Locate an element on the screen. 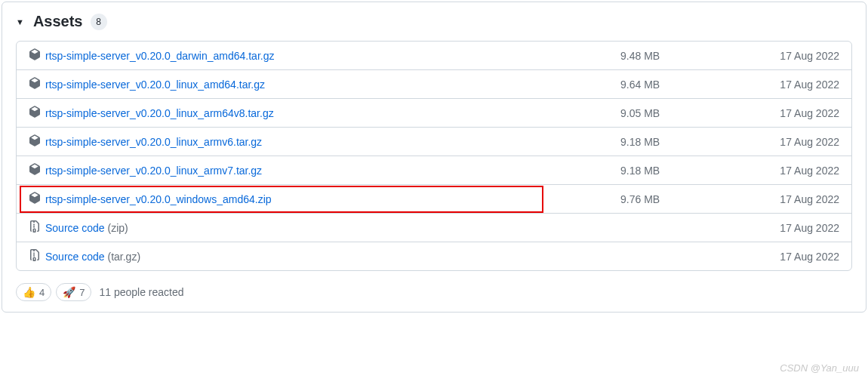 The image size is (868, 388). asset-name-cell: rtsp-simple-server_v0.20.0_windows_amd64… is located at coordinates (325, 199).